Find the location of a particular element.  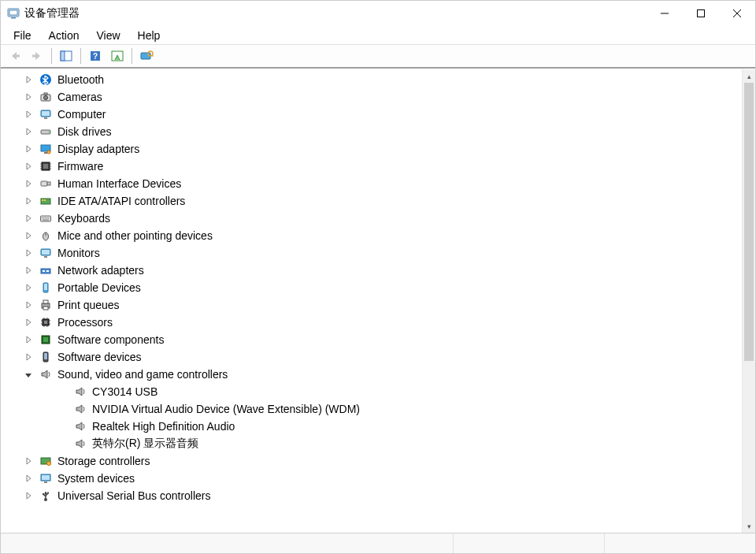

tree-node: Disk drives is located at coordinates (372, 132).